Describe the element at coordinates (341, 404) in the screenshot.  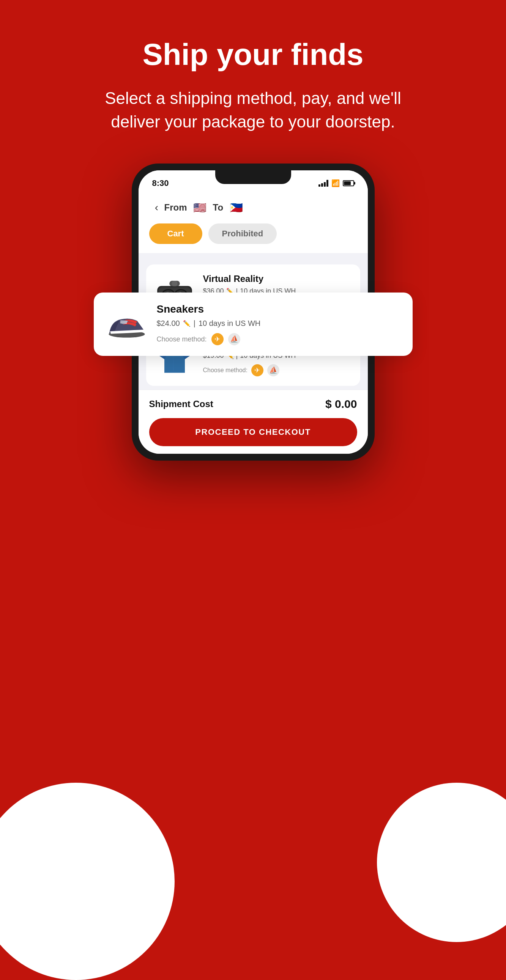
I see `shipment-cost-value: $ 0.00` at that location.